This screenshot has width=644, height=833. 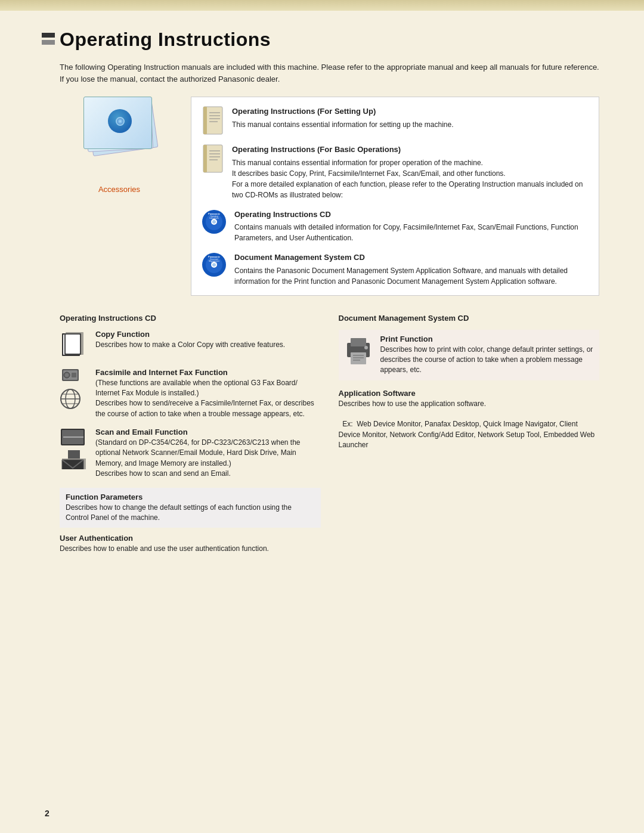 I want to click on fax-function-title: Facsimile and Internet Fax Function, so click(x=208, y=372).